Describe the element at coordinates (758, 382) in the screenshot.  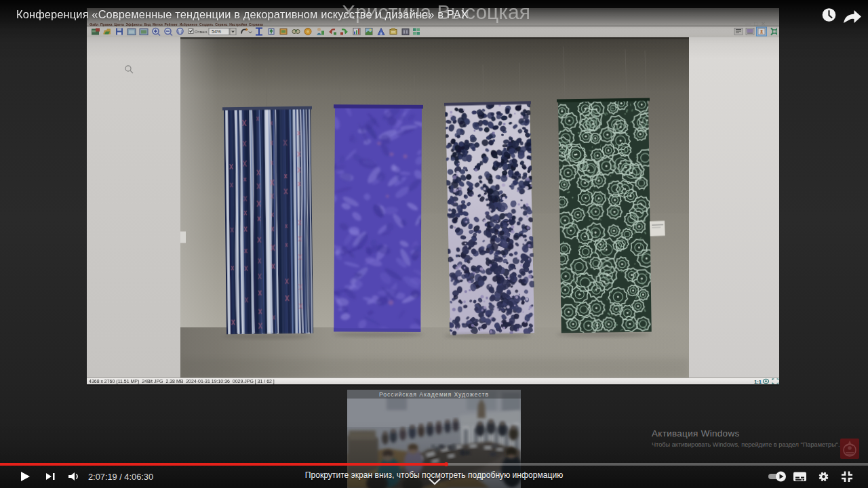
I see `svg-text: 1:1` at that location.